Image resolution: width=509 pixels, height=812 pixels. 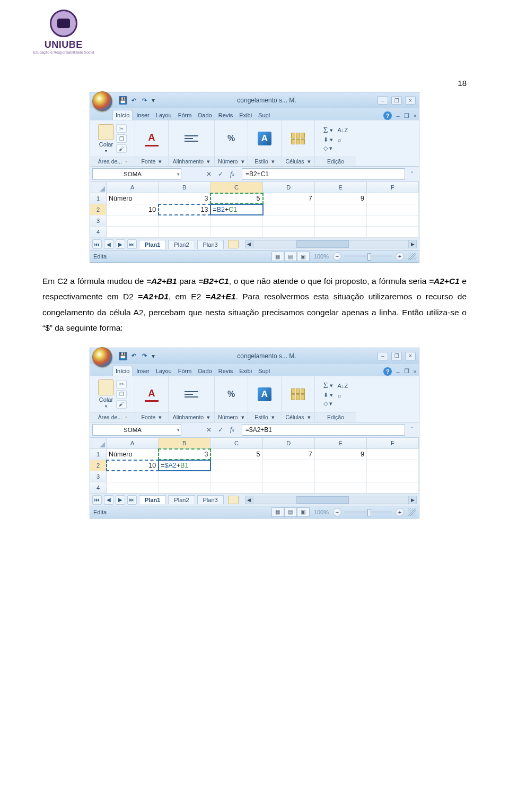 I want to click on column-header: B, so click(x=185, y=187).